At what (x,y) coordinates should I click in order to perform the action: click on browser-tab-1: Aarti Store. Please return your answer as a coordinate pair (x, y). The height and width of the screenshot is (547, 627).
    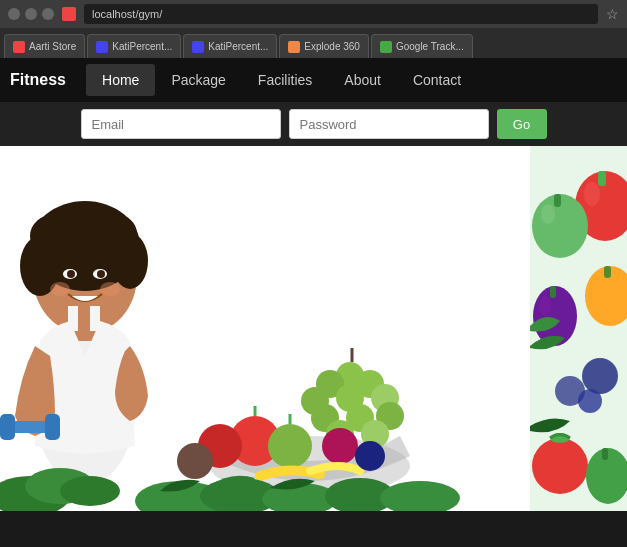
    Looking at the image, I should click on (44, 46).